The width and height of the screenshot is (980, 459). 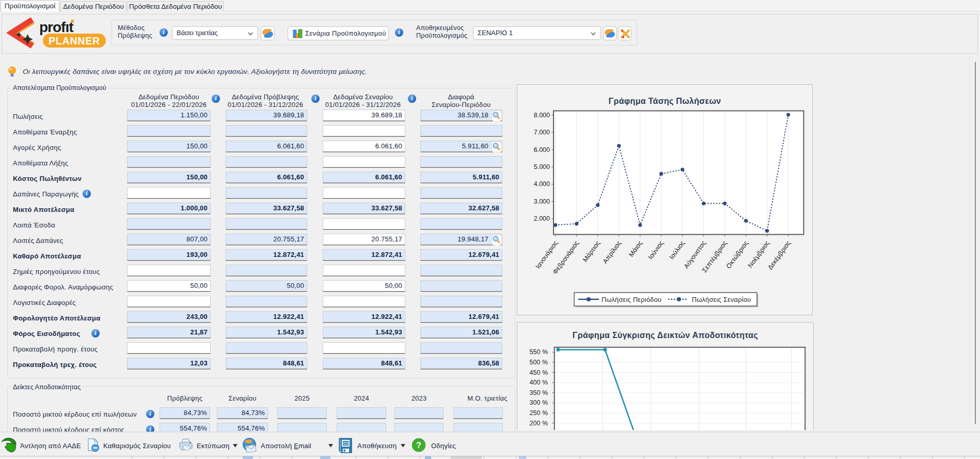 What do you see at coordinates (542, 202) in the screenshot?
I see `svg-text: 3.000` at bounding box center [542, 202].